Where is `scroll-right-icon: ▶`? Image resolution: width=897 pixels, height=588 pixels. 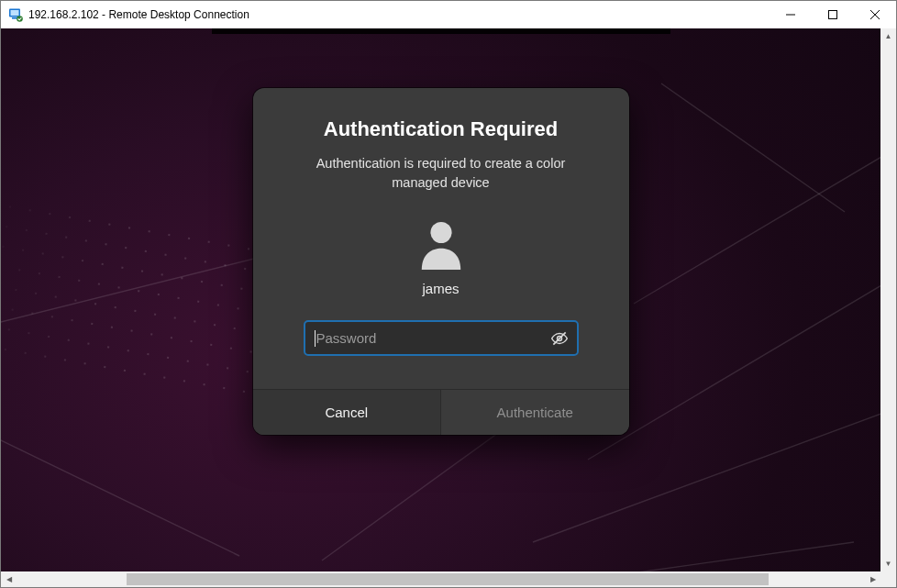 scroll-right-icon: ▶ is located at coordinates (873, 580).